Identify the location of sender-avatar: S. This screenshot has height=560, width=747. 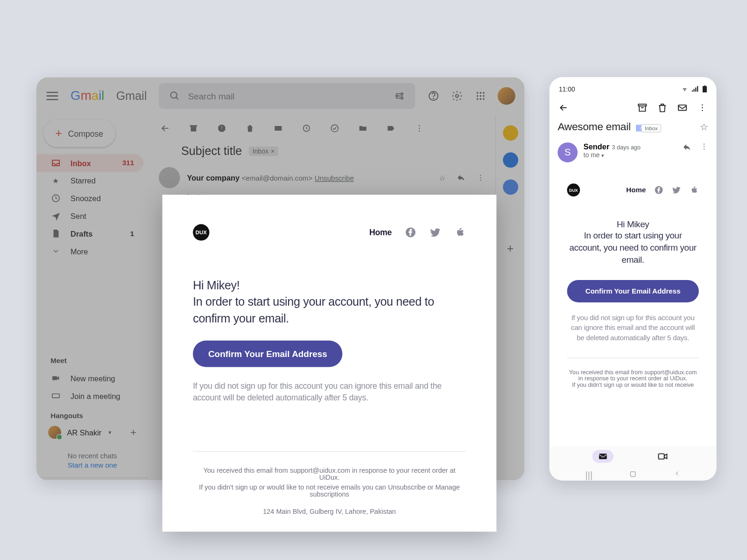
(568, 152).